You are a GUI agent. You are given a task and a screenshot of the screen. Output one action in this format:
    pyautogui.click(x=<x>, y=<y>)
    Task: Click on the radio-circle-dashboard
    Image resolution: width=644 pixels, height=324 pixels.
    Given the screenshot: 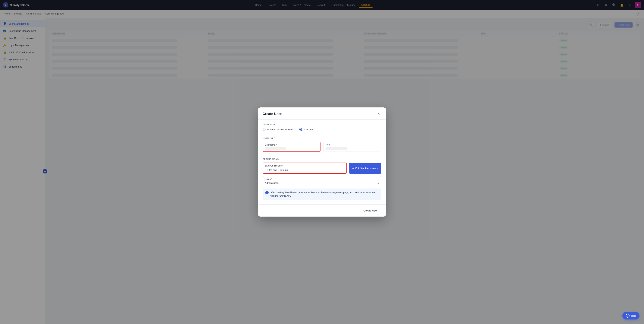 What is the action you would take?
    pyautogui.click(x=264, y=129)
    